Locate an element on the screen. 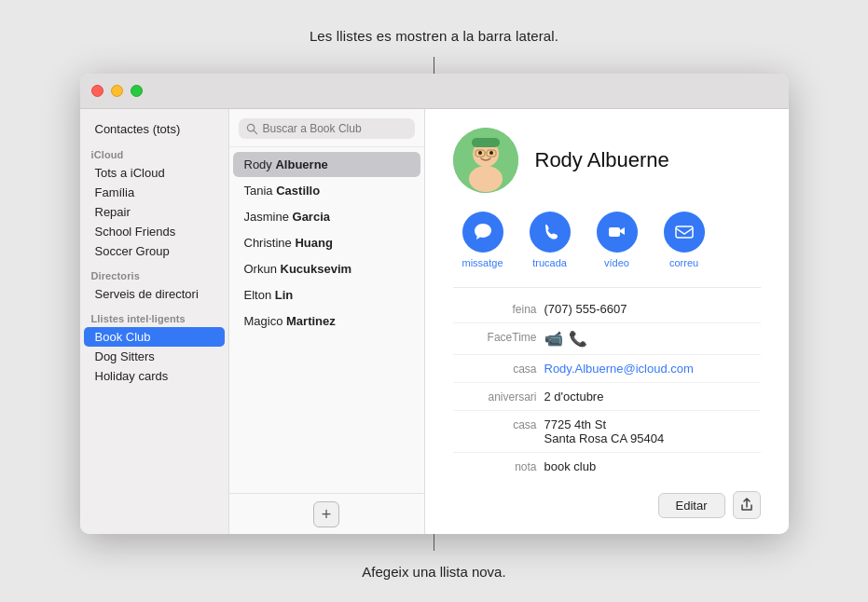 This screenshot has width=868, height=602. field-casa-email: casa Rody.Albuerne@icloud.com is located at coordinates (607, 369).